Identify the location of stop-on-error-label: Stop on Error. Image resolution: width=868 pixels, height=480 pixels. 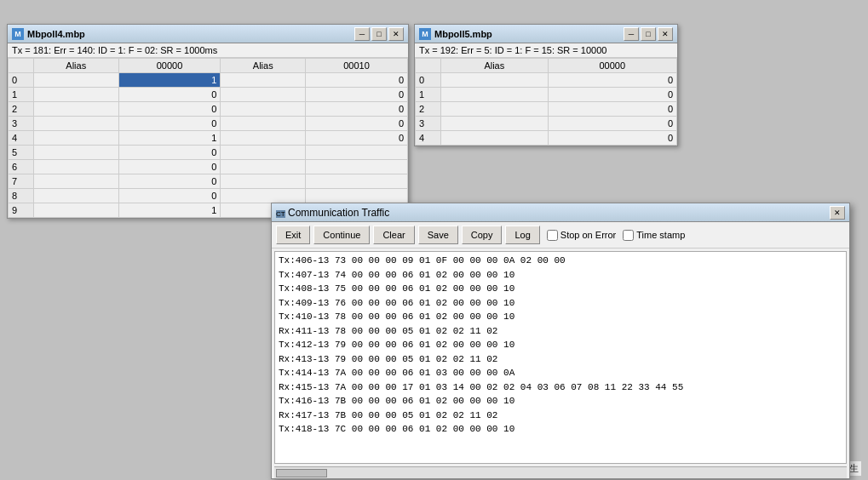
(588, 235).